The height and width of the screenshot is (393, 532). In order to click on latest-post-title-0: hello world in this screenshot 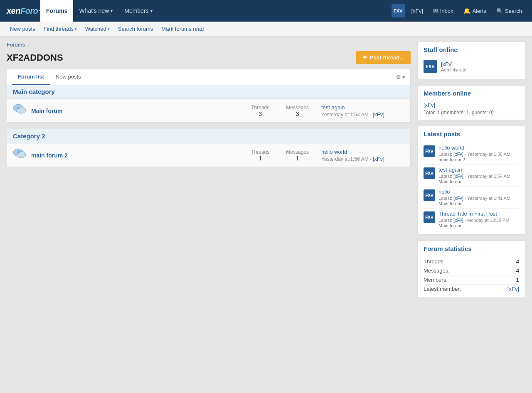, I will do `click(479, 148)`.